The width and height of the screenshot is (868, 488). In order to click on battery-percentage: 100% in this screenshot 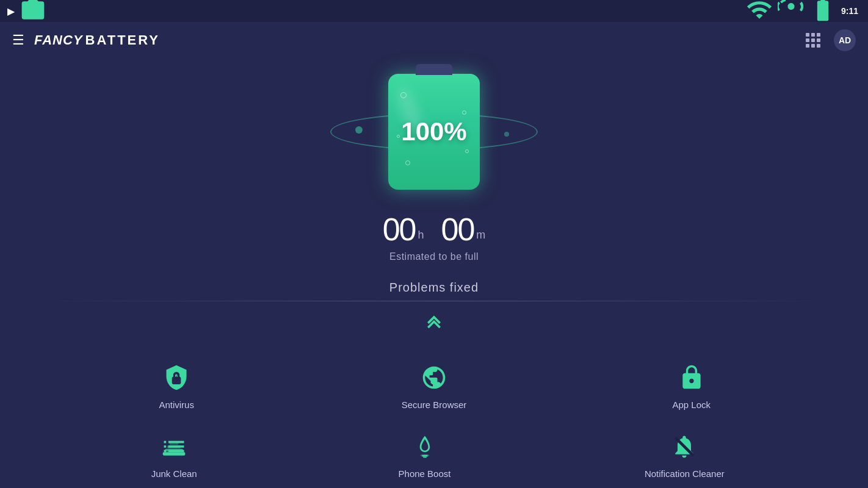, I will do `click(433, 132)`.